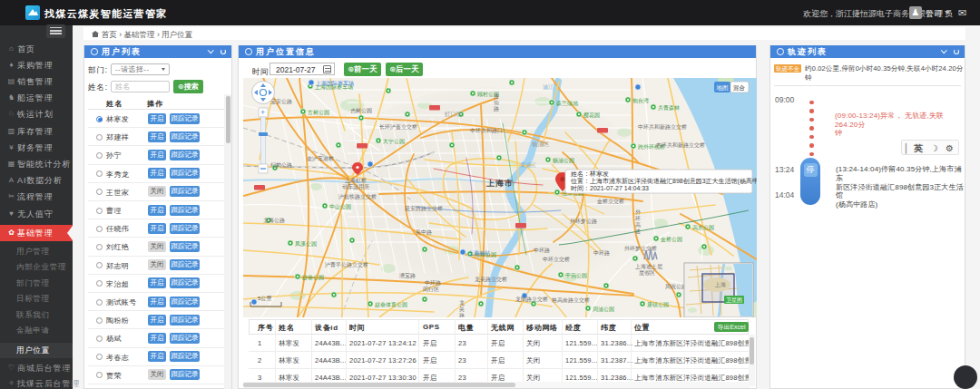  What do you see at coordinates (306, 244) in the screenshot?
I see `svg-text: 凤溪公园` at bounding box center [306, 244].